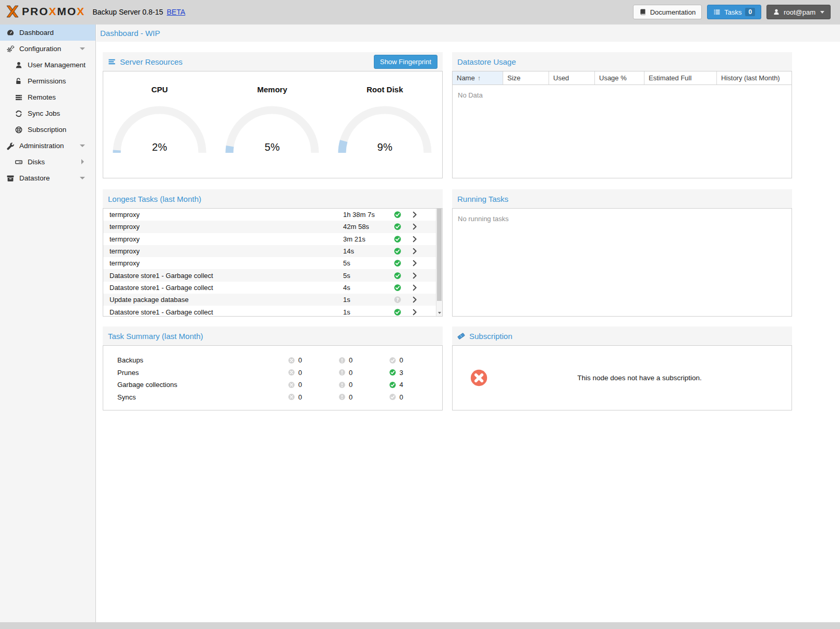  Describe the element at coordinates (48, 129) in the screenshot. I see `sidebar-item-subscription: Subscription` at that location.